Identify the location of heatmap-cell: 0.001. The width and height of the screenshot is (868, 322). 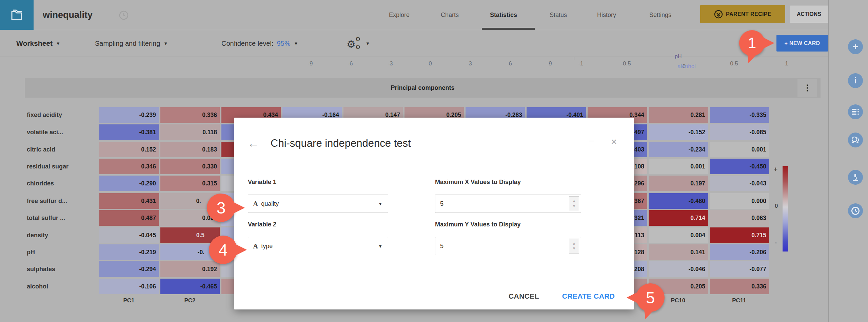
(678, 166).